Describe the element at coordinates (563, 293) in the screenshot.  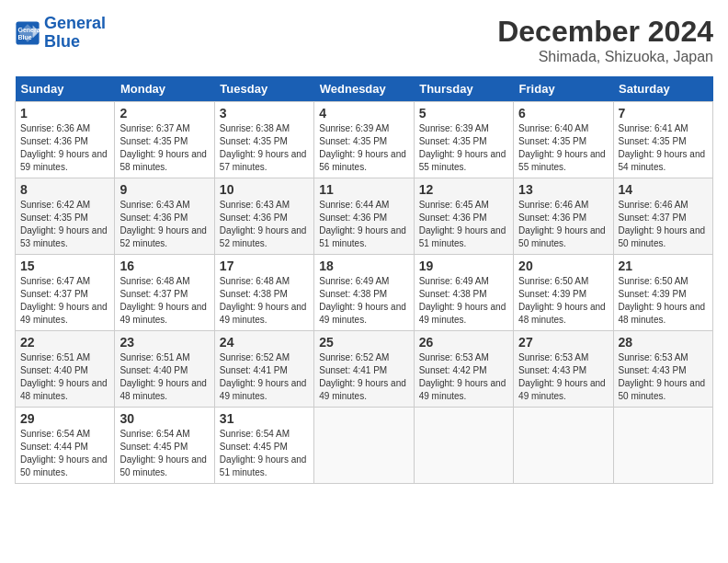
I see `table-cell: 20 Sunrise: 6:50 AMSunset: 4:39 PMDaylig…` at that location.